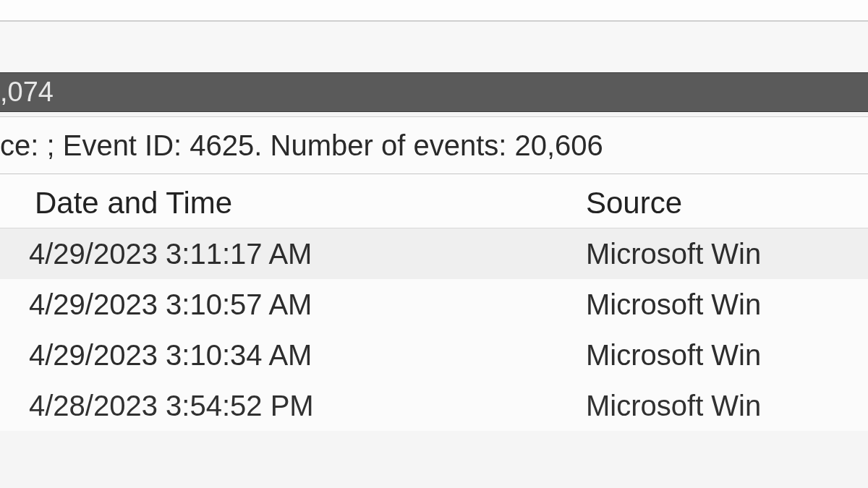 The width and height of the screenshot is (868, 488). What do you see at coordinates (434, 406) in the screenshot?
I see `table-row: 4/28/2023 3:54:52 PM Microsoft Win` at bounding box center [434, 406].